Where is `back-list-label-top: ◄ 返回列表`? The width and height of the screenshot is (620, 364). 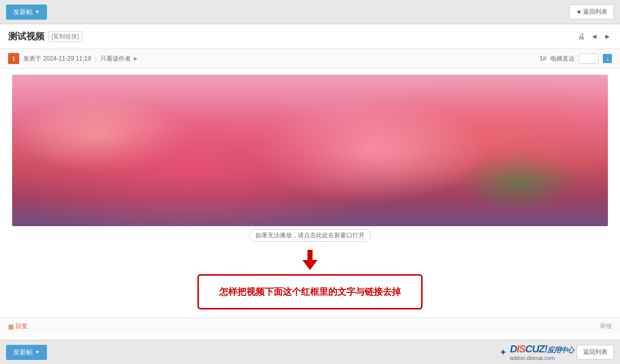
back-list-label-top: ◄ 返回列表 is located at coordinates (592, 12).